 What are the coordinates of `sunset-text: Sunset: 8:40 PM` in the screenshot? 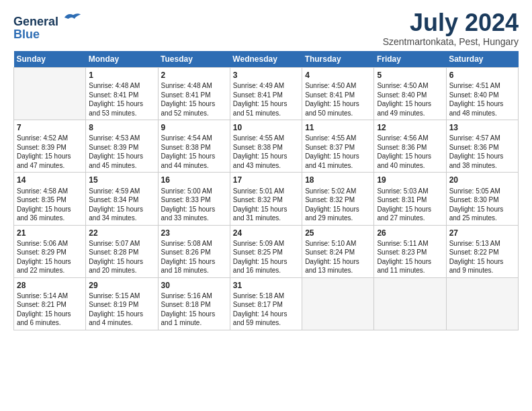 It's located at (482, 95).